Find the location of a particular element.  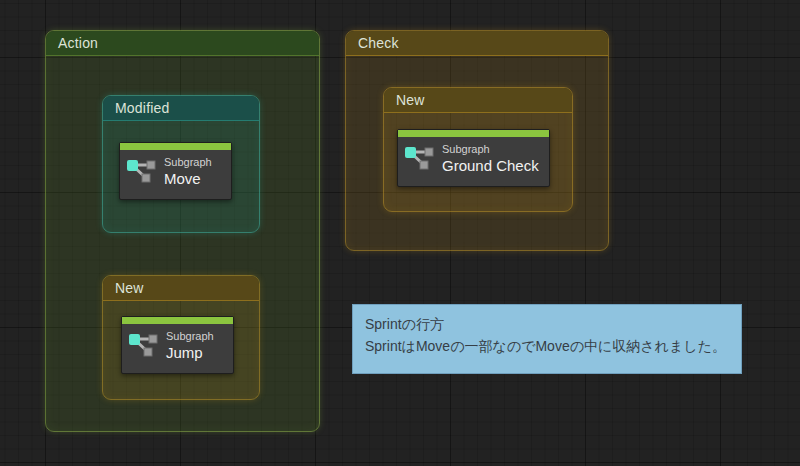

annotation-line-2: SprintはMoveの一部なのでMoveの中に収納されました。 is located at coordinates (547, 346).